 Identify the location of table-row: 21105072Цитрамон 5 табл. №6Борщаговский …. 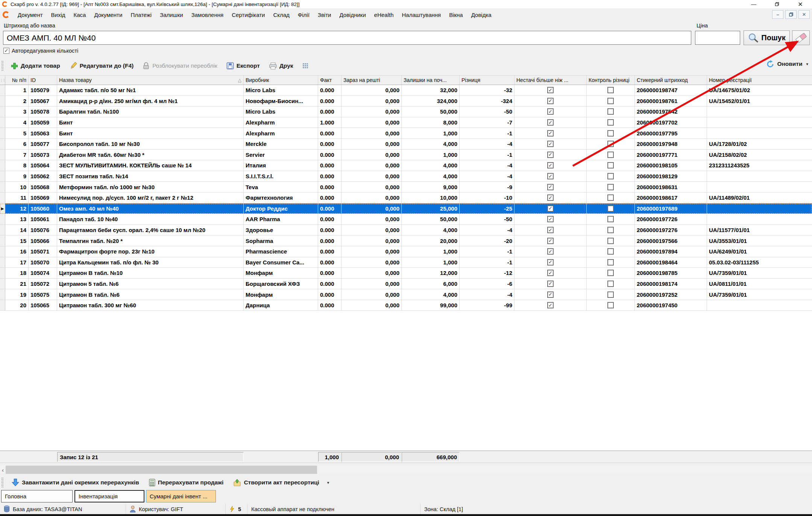
(406, 284).